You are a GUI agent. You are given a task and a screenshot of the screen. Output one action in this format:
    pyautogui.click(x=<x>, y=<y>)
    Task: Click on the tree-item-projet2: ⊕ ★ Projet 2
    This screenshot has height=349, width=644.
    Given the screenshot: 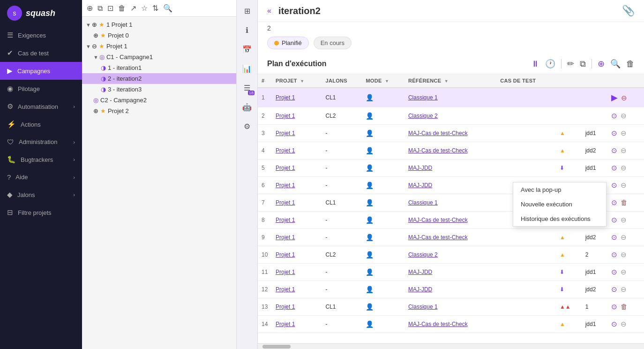 What is the action you would take?
    pyautogui.click(x=159, y=111)
    